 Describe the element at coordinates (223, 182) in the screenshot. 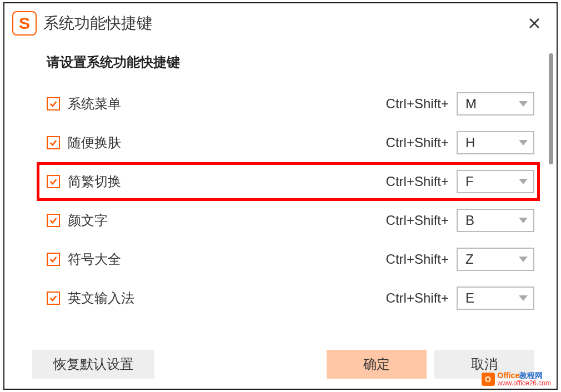

I see `shortcut-label: 简繁切换` at that location.